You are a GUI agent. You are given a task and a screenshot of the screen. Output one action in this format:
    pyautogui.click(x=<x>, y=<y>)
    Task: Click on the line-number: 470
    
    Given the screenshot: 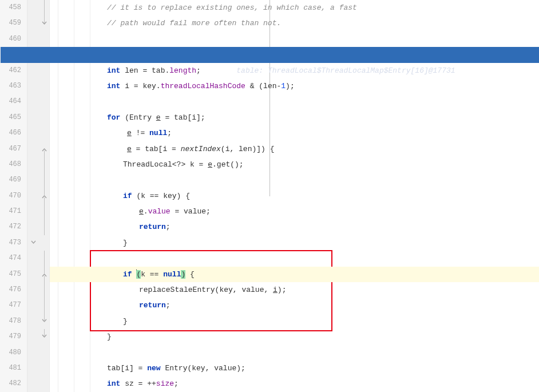 What is the action you would take?
    pyautogui.click(x=14, y=196)
    